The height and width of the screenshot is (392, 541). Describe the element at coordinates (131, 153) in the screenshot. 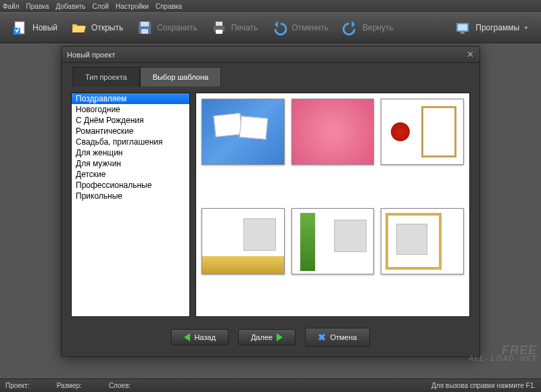

I see `category-item: Для женщин` at that location.